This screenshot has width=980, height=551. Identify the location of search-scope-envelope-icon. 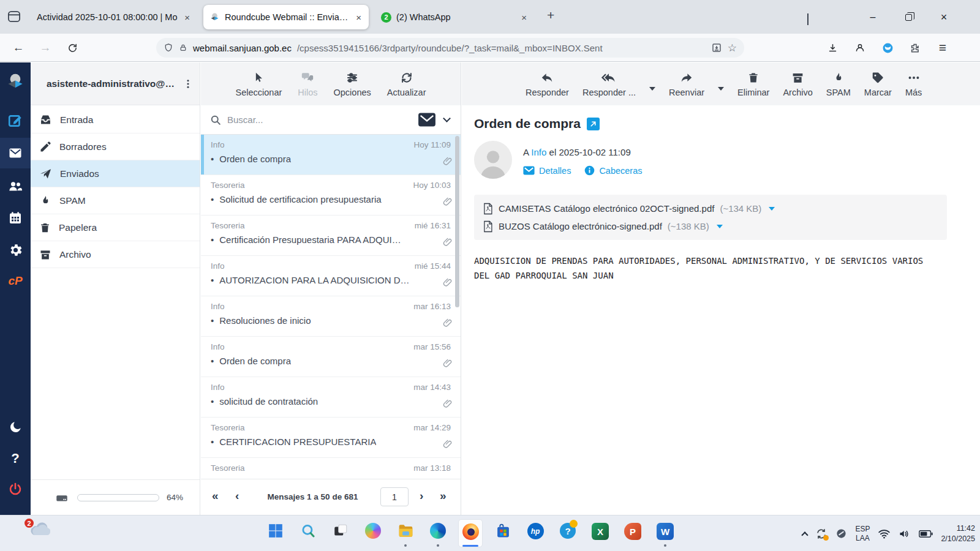
(427, 120).